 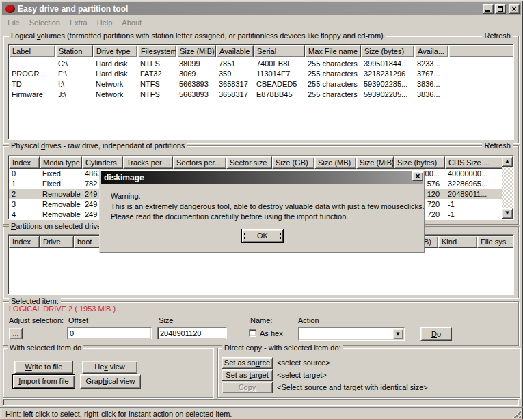 What do you see at coordinates (507, 213) in the screenshot?
I see `scroll-down-icon: ▼` at bounding box center [507, 213].